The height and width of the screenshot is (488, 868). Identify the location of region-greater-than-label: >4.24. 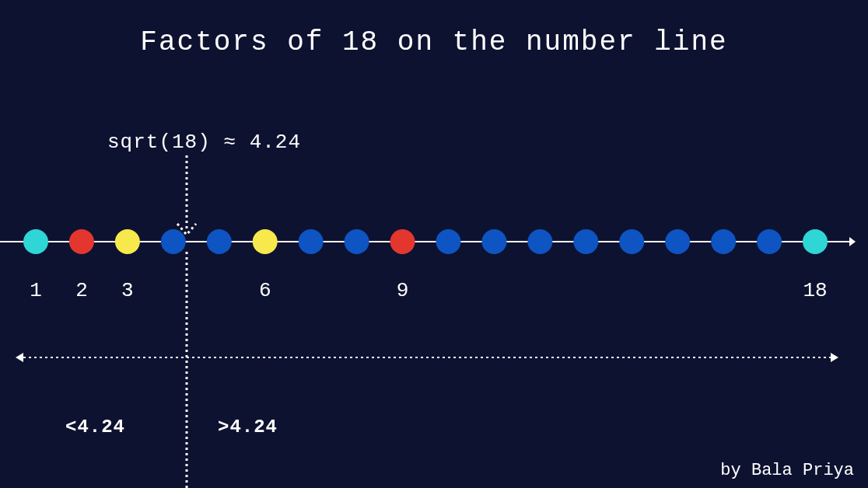
(247, 427).